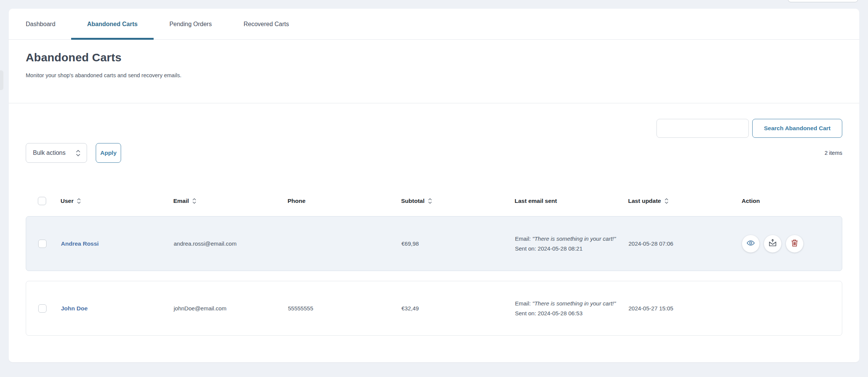  Describe the element at coordinates (773, 244) in the screenshot. I see `send-email-icon` at that location.